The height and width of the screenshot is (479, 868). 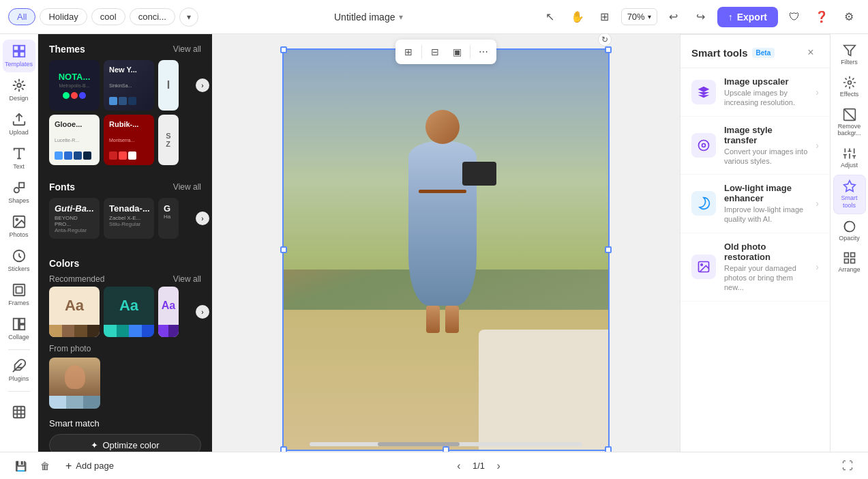 I want to click on sidebar-item-templates: Templates, so click(x=19, y=56).